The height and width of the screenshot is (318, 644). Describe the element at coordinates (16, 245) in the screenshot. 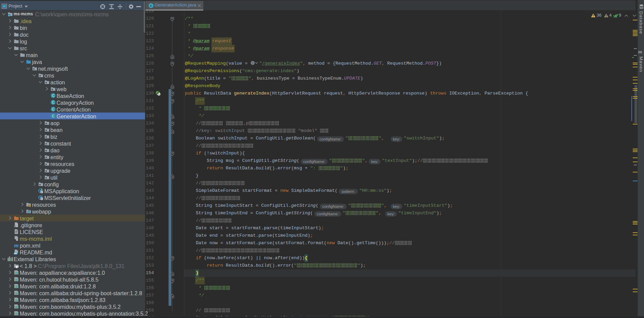

I see `svg-text: m` at that location.